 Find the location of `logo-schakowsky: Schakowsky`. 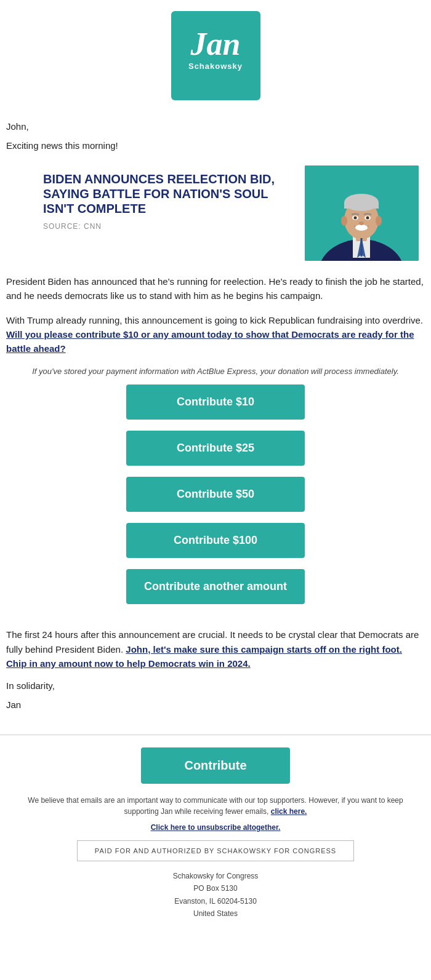

logo-schakowsky: Schakowsky is located at coordinates (216, 66).